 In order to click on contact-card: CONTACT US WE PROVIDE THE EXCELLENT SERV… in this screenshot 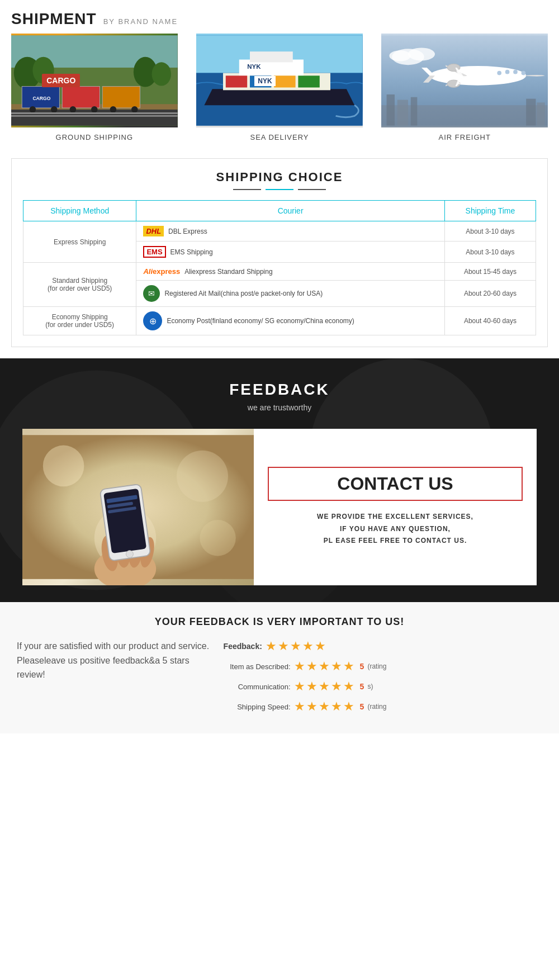, I will do `click(280, 507)`.